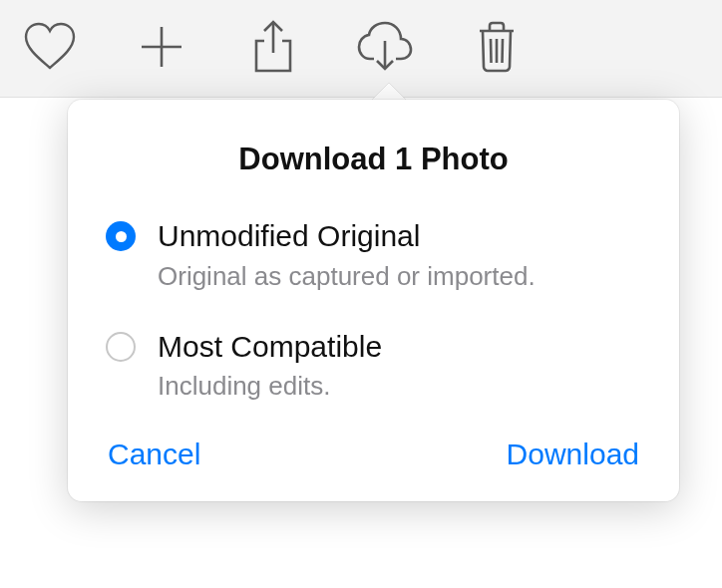 Image resolution: width=722 pixels, height=588 pixels. I want to click on add-button, so click(162, 49).